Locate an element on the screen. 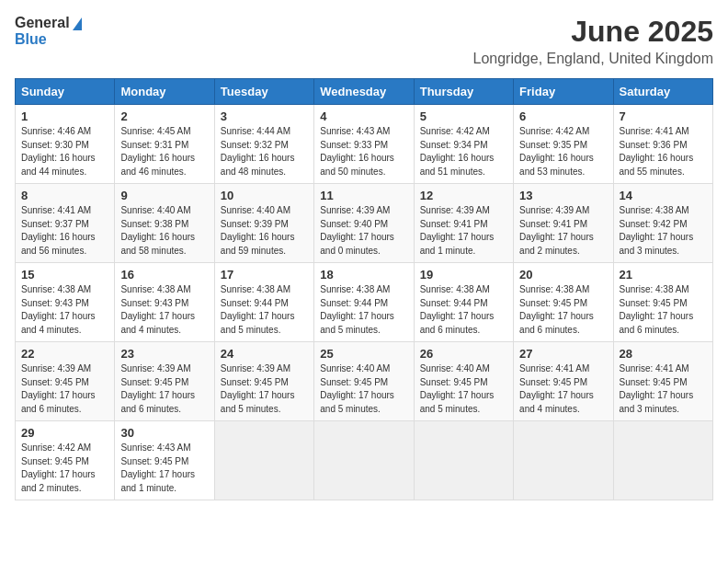  day-info: Sunrise: 4:40 AMSunset: 9:39 PMDaylight:… is located at coordinates (265, 231).